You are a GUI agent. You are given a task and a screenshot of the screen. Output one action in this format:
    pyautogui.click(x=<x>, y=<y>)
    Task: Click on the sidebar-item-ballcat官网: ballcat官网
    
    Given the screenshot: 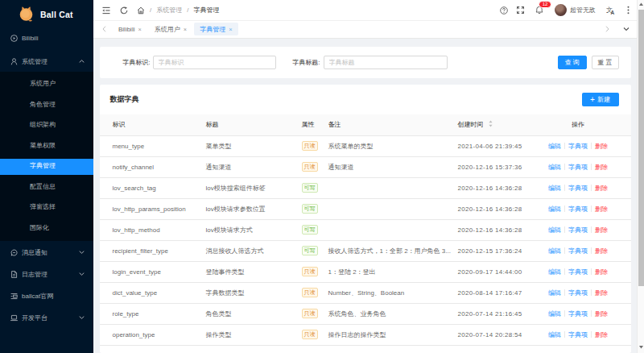 What is the action you would take?
    pyautogui.click(x=47, y=296)
    